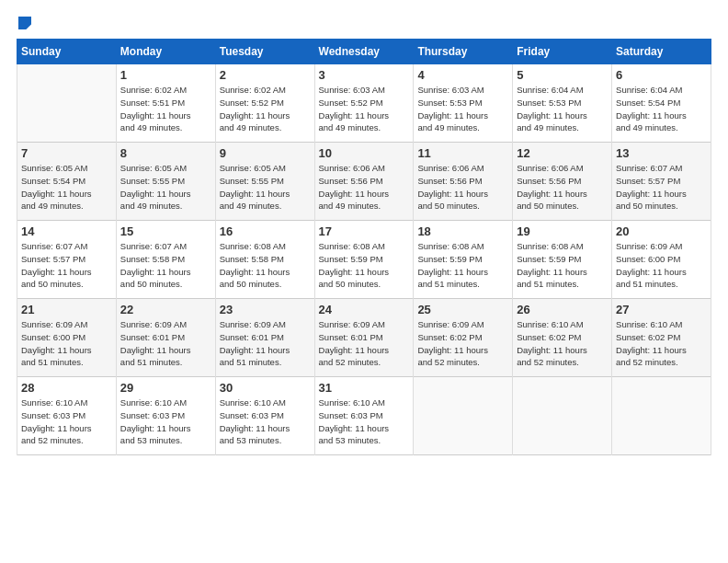 The height and width of the screenshot is (563, 728). I want to click on day-number: 28, so click(66, 388).